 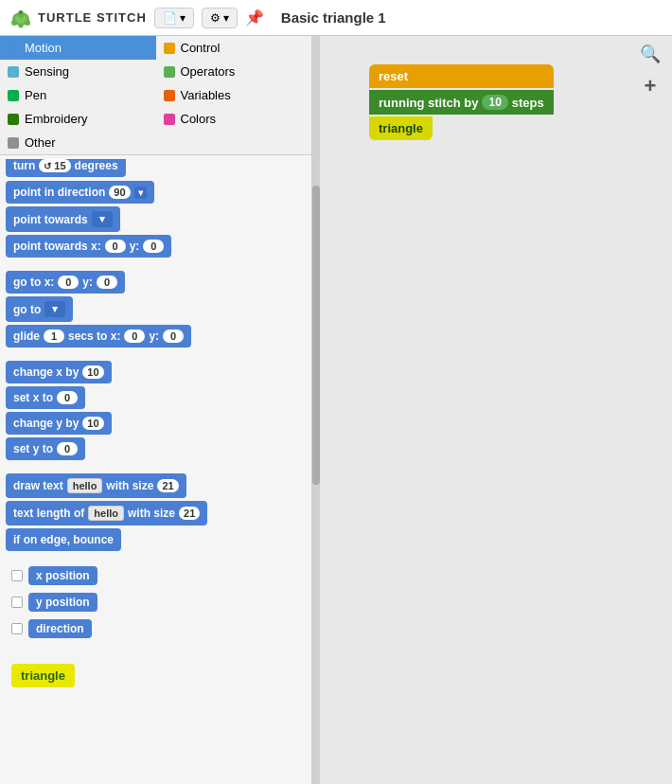 What do you see at coordinates (155, 169) in the screenshot?
I see `turn-block-partial: turn ↺ 15 degrees` at bounding box center [155, 169].